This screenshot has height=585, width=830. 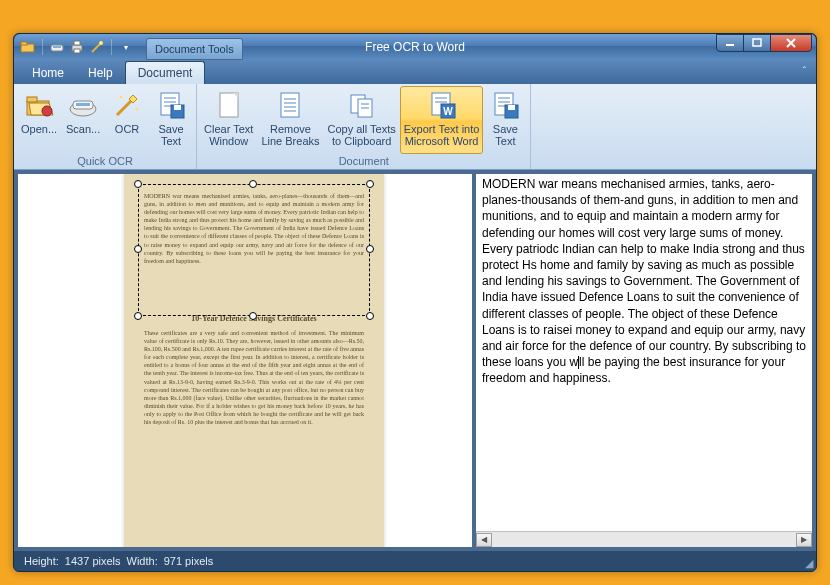 What do you see at coordinates (138, 249) in the screenshot?
I see `selection-handle-w` at bounding box center [138, 249].